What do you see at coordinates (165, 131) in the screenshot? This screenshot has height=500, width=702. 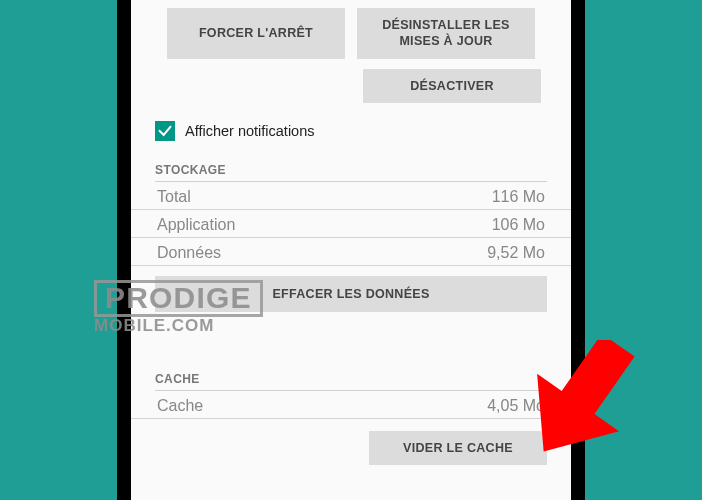 I see `notifications-checkbox` at bounding box center [165, 131].